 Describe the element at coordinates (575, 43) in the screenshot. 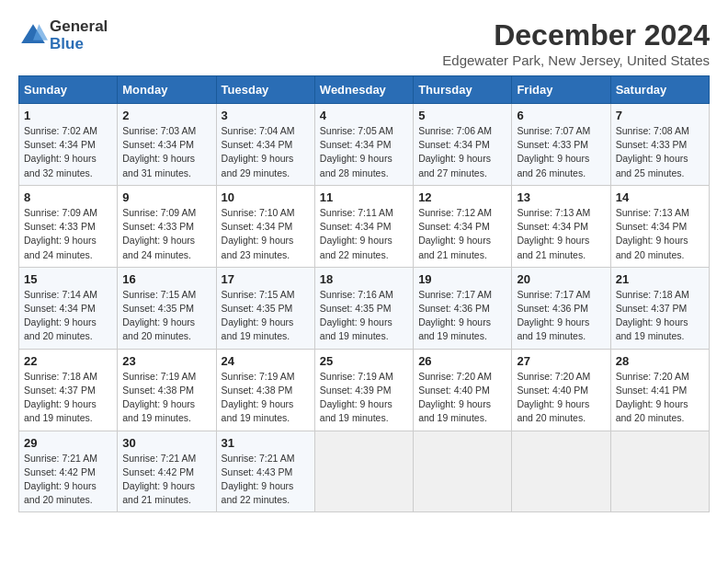

I see `title-block: December 2024 Edgewater Park, New Jersey…` at that location.